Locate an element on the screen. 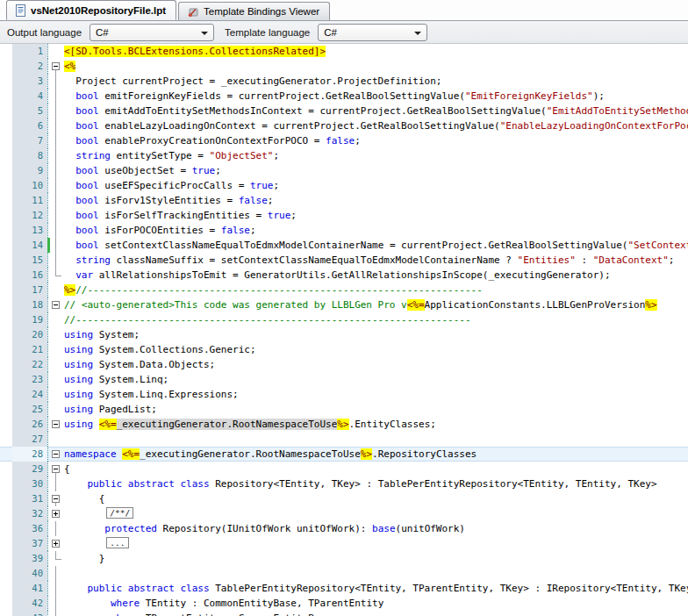 The image size is (688, 616). code-line: 22using System.Data.Objects; is located at coordinates (344, 365).